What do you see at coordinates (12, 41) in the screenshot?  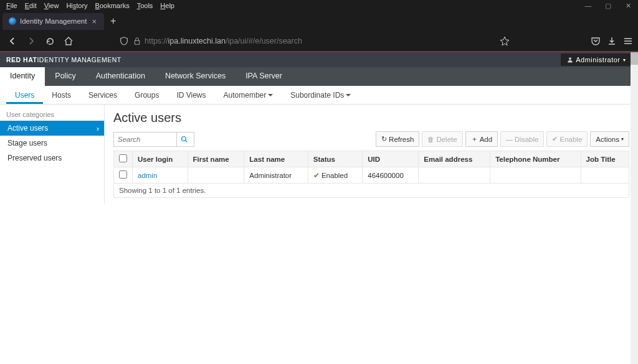 I see `back-button` at bounding box center [12, 41].